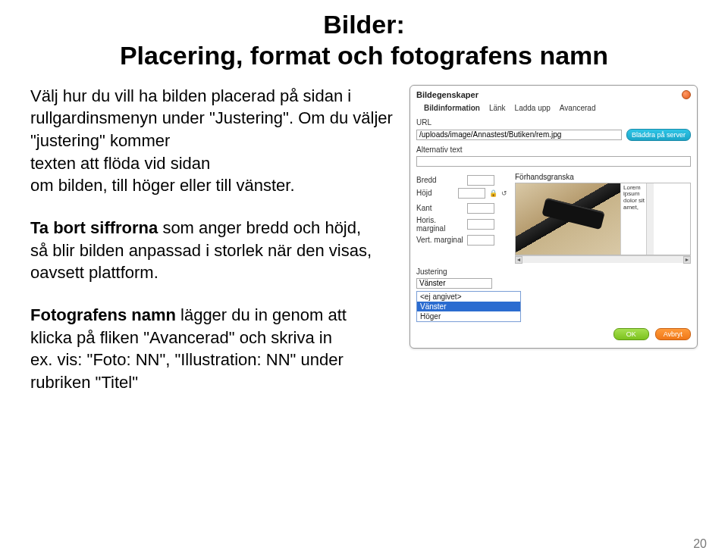  Describe the element at coordinates (603, 219) in the screenshot. I see `preview-box: Lorem ipsum dolor sit amet,` at that location.